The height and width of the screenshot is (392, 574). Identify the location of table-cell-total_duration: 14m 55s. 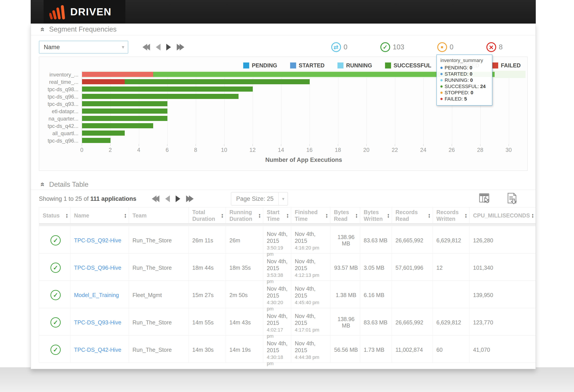
(207, 322).